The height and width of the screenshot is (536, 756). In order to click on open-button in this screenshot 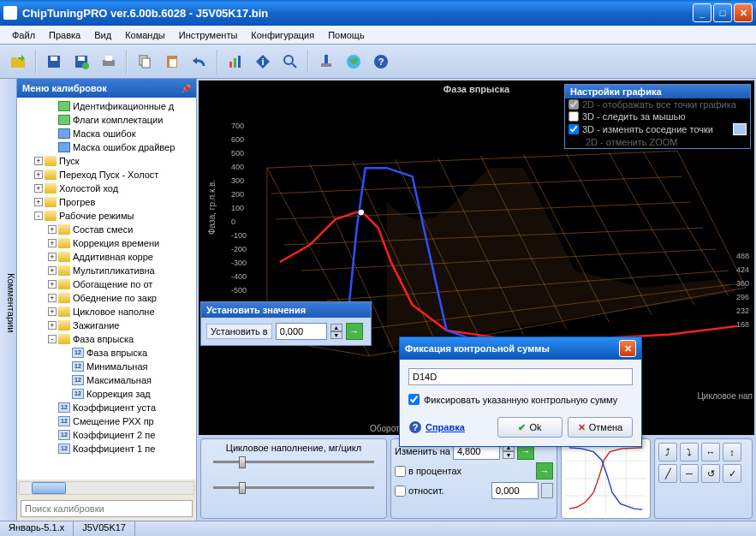, I will do `click(18, 62)`.